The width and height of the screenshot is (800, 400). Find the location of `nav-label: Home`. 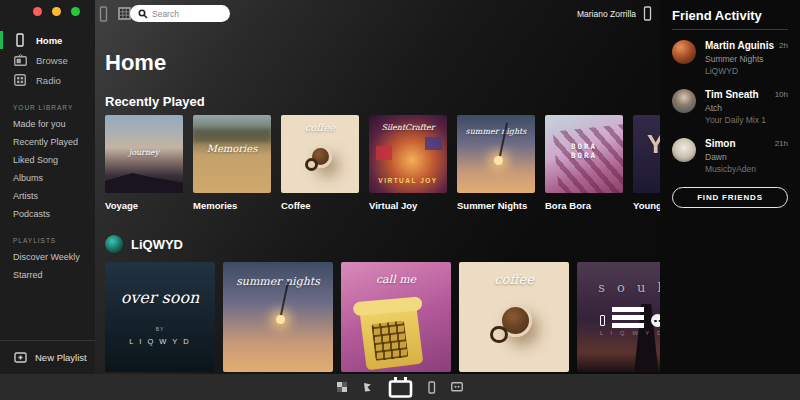

nav-label: Home is located at coordinates (49, 40).